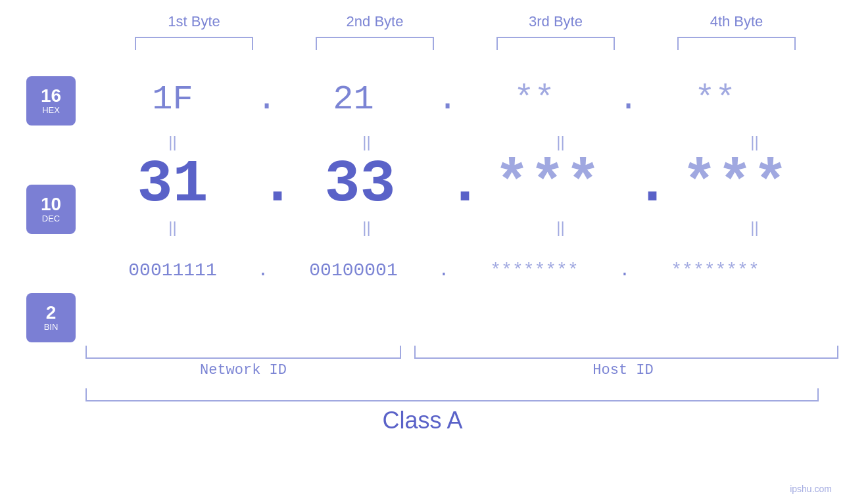  What do you see at coordinates (172, 227) in the screenshot?
I see `equals-sign-5: ||` at bounding box center [172, 227].